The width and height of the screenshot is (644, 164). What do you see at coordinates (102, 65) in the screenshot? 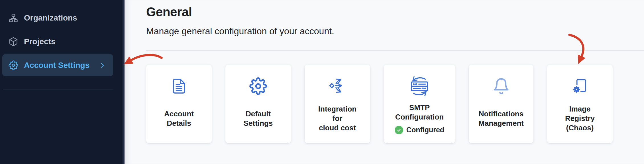
I see `chevron-right-icon` at bounding box center [102, 65].